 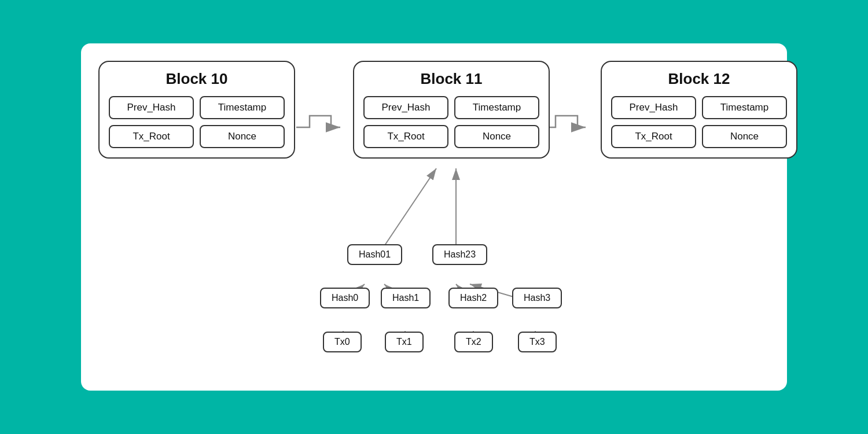 I want to click on block-12-timestamp: Timestamp, so click(x=744, y=108).